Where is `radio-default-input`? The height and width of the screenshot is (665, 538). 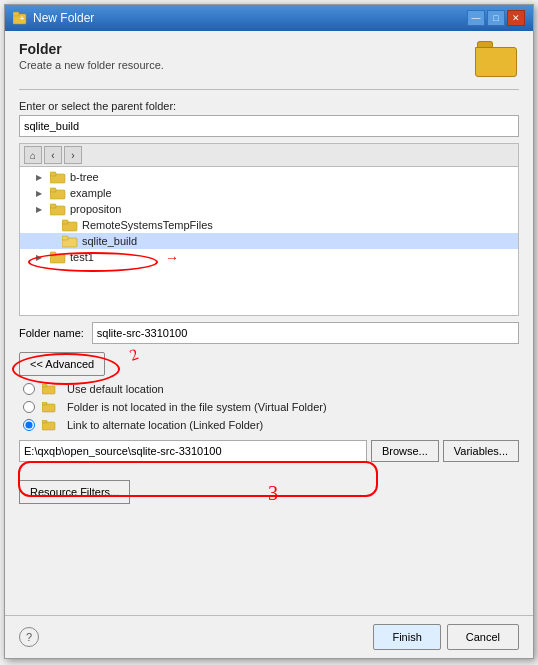 radio-default-input is located at coordinates (29, 389).